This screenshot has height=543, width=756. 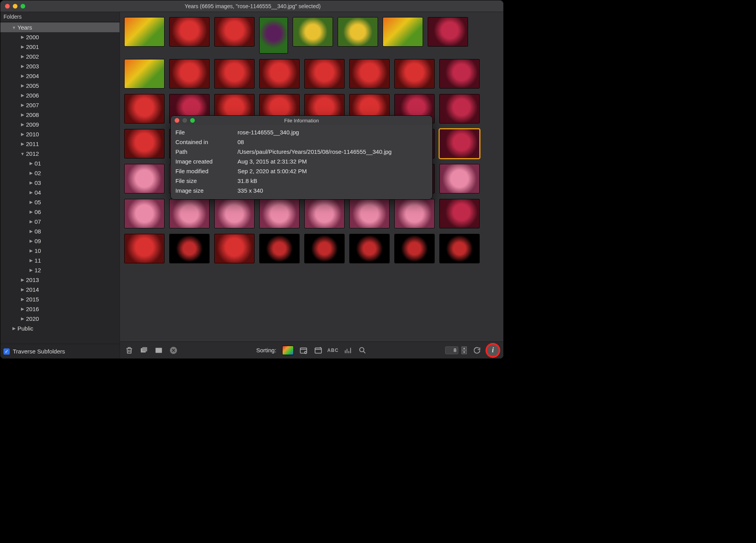 I want to click on tree-row: 2004, so click(x=60, y=76).